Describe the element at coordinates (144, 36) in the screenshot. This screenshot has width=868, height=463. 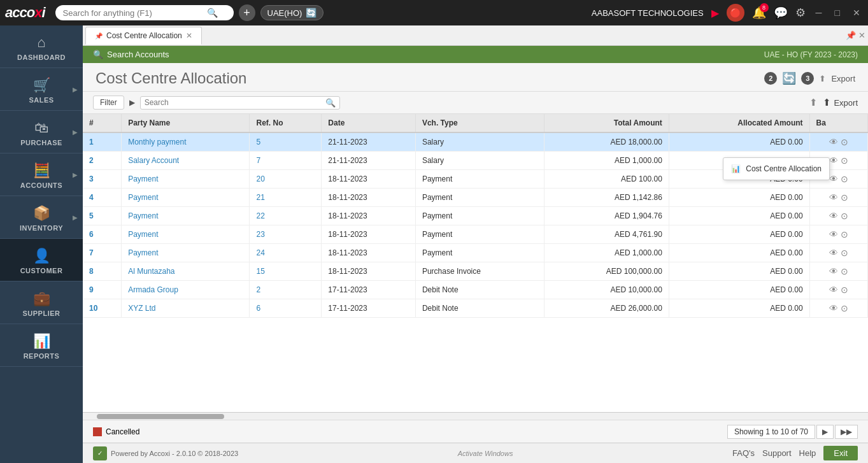
I see `tab-cost-centre: 📌 Cost Centre Allocation ✕` at that location.